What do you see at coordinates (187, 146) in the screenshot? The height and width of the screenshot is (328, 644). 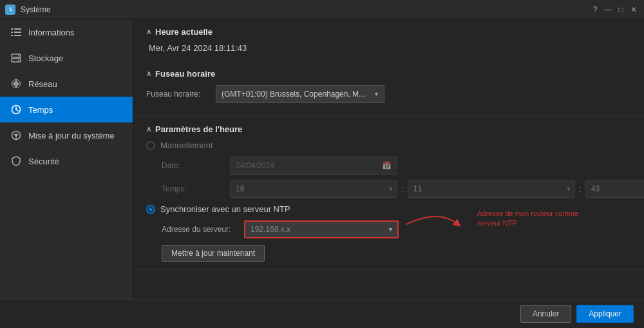 I see `radio-manuellement-label: Manuellement` at bounding box center [187, 146].